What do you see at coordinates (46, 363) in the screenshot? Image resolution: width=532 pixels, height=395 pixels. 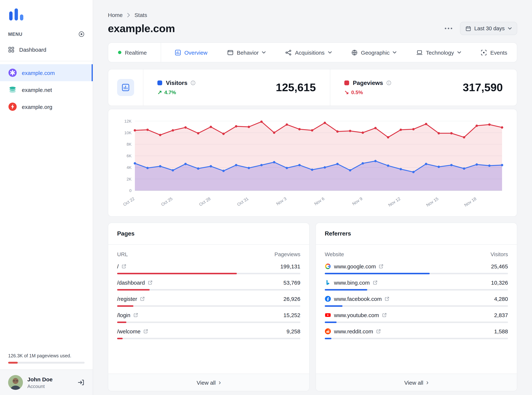 I see `usage-progressbar` at bounding box center [46, 363].